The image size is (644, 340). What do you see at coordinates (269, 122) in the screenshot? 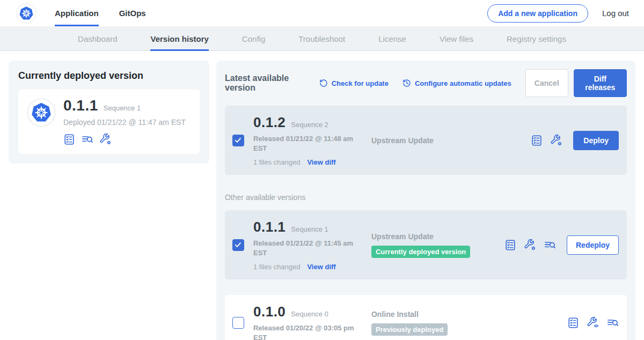
I see `version-number: 0.1.2` at bounding box center [269, 122].